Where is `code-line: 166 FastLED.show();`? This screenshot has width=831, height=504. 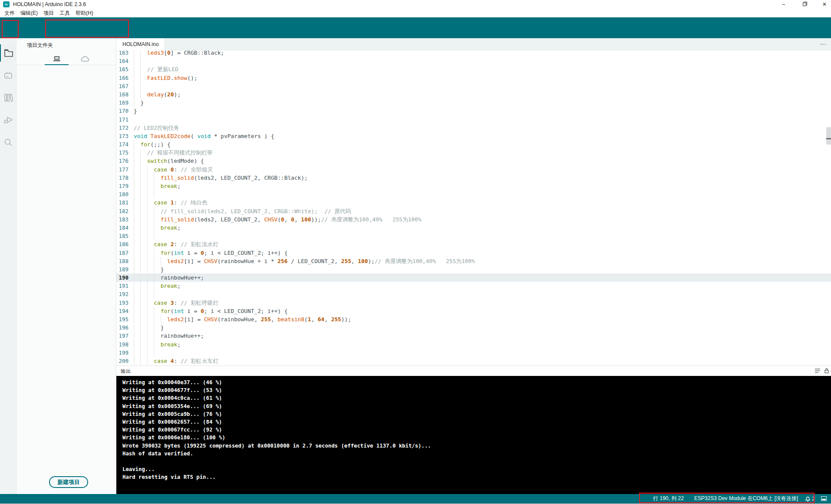
code-line: 166 FastLED.show(); is located at coordinates (474, 78).